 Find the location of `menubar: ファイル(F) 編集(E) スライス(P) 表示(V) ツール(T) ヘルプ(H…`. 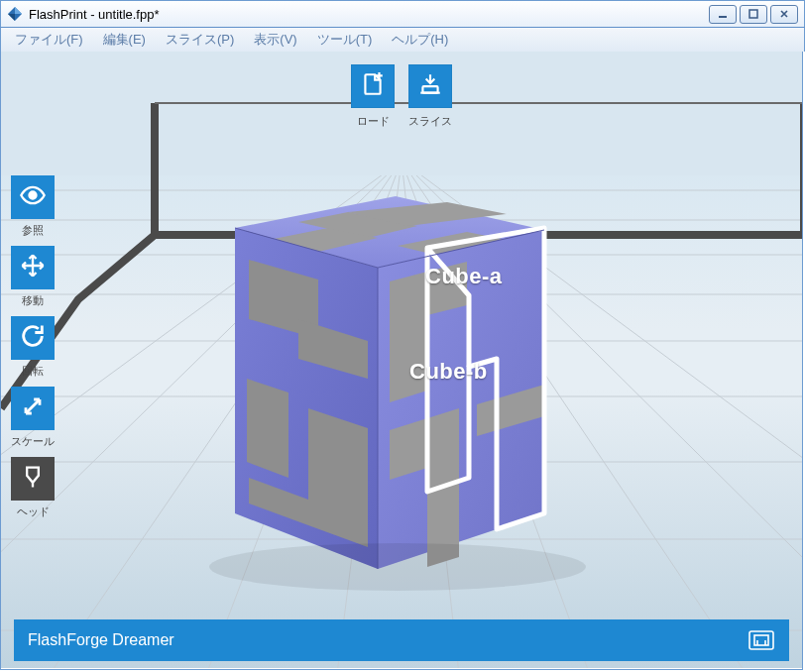

menubar: ファイル(F) 編集(E) スライス(P) 表示(V) ツール(T) ヘルプ(H… is located at coordinates (402, 40).